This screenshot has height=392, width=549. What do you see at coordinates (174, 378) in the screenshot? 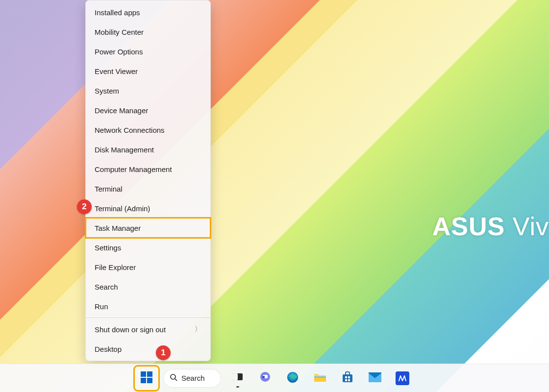
I see `search-icon` at bounding box center [174, 378].